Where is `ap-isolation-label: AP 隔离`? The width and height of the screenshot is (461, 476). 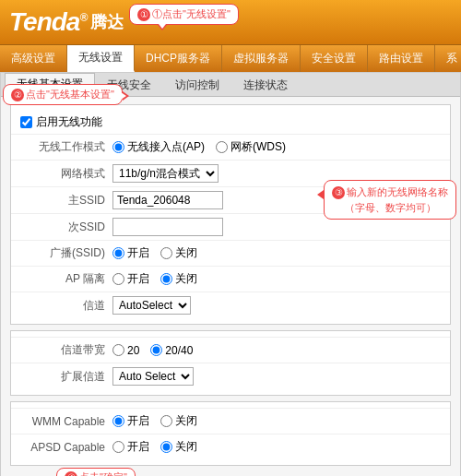
ap-isolation-label: AP 隔离 is located at coordinates (66, 279).